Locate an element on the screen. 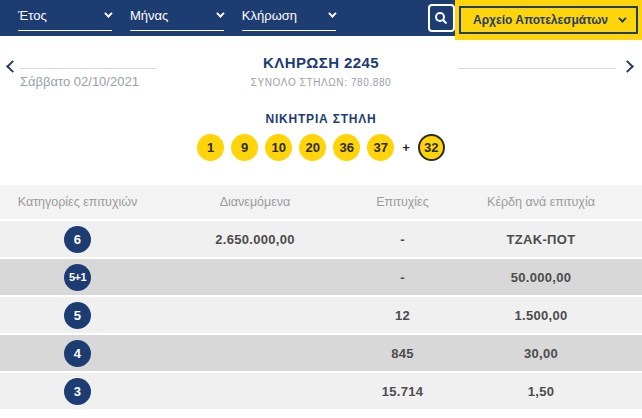 This screenshot has width=642, height=418. search-icon is located at coordinates (441, 18).